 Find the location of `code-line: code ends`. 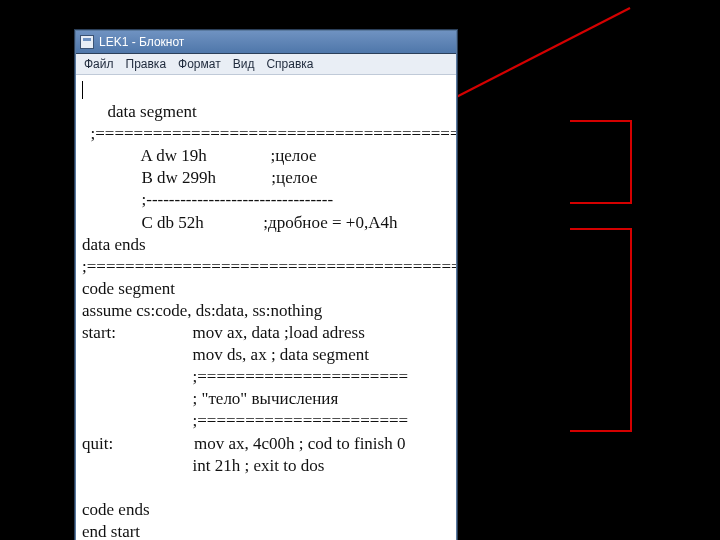

code-line: code ends is located at coordinates (116, 510).